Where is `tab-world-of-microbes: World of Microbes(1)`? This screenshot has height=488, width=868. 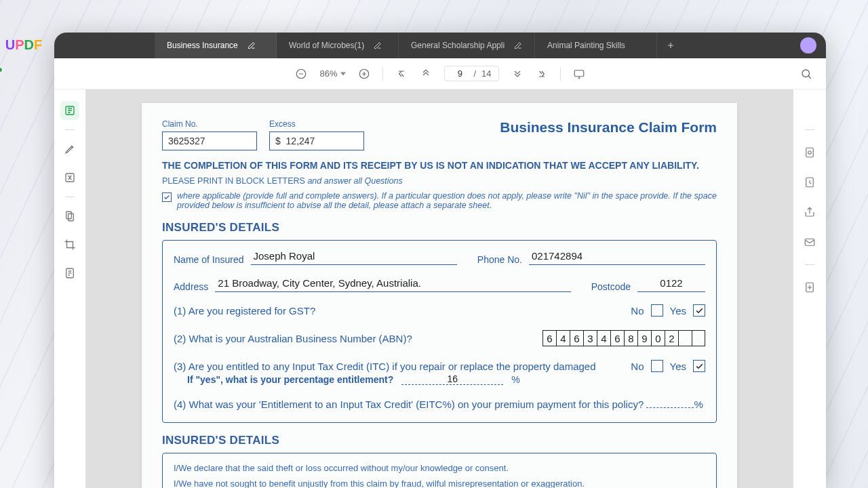 tab-world-of-microbes: World of Microbes(1) is located at coordinates (338, 45).